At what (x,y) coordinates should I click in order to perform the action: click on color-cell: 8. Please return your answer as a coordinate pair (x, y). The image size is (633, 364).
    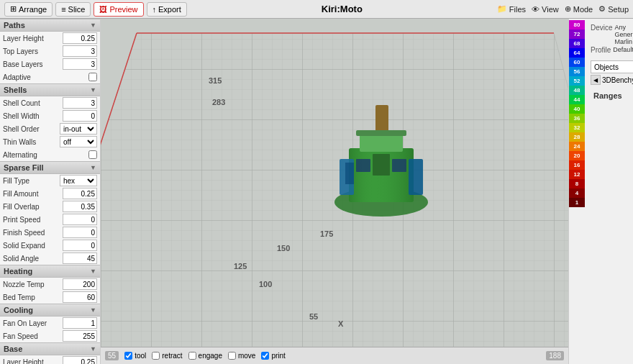
    Looking at the image, I should click on (577, 184).